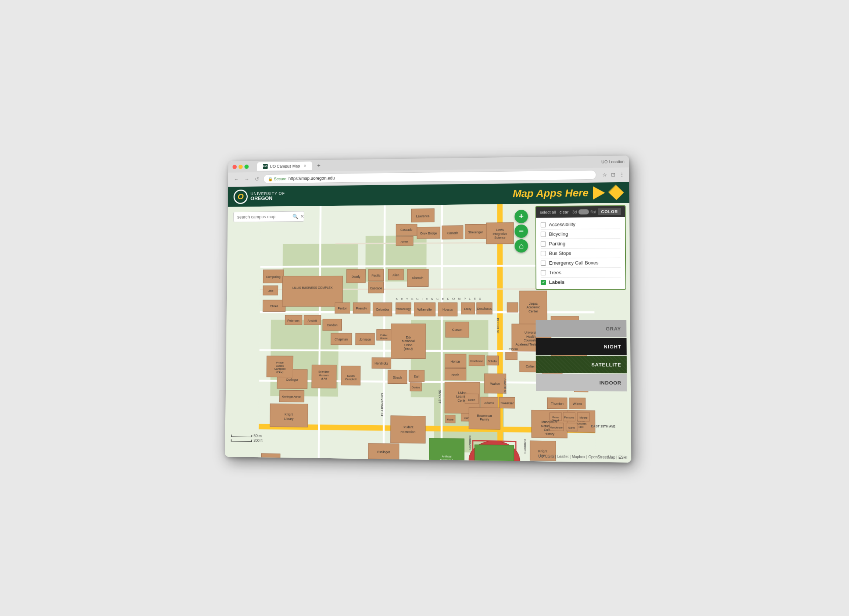 Image resolution: width=849 pixels, height=616 pixels. Describe the element at coordinates (277, 179) in the screenshot. I see `secure-badge: 🔒 Secure` at that location.